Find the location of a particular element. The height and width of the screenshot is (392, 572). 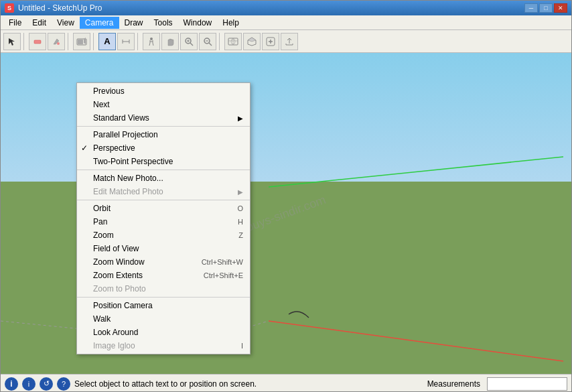

text-tool-button: A is located at coordinates (107, 42).